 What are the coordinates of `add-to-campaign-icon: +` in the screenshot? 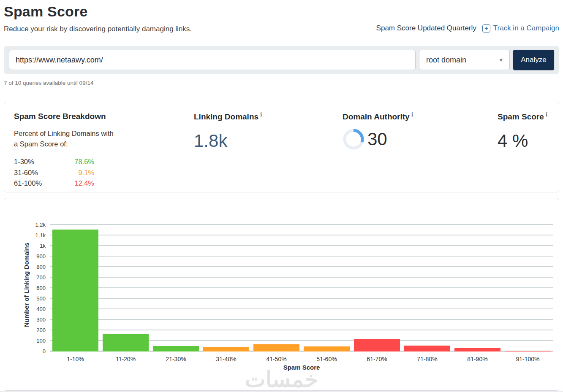 It's located at (487, 29).